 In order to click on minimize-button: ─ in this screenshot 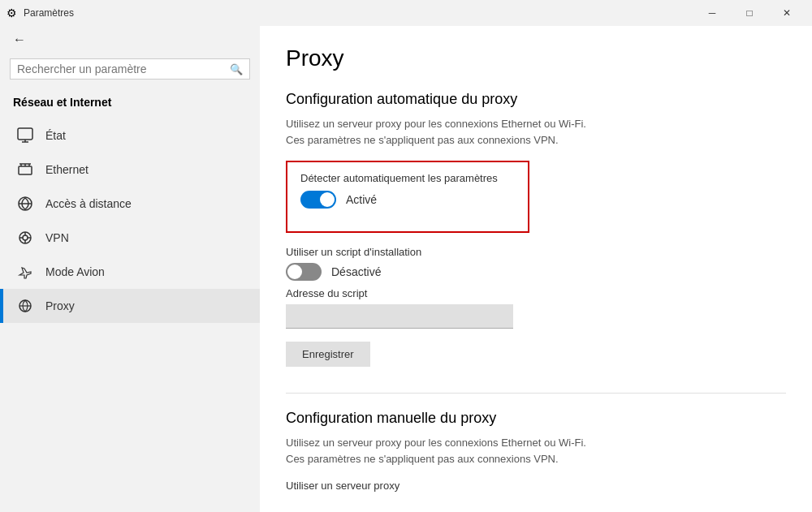, I will do `click(712, 13)`.